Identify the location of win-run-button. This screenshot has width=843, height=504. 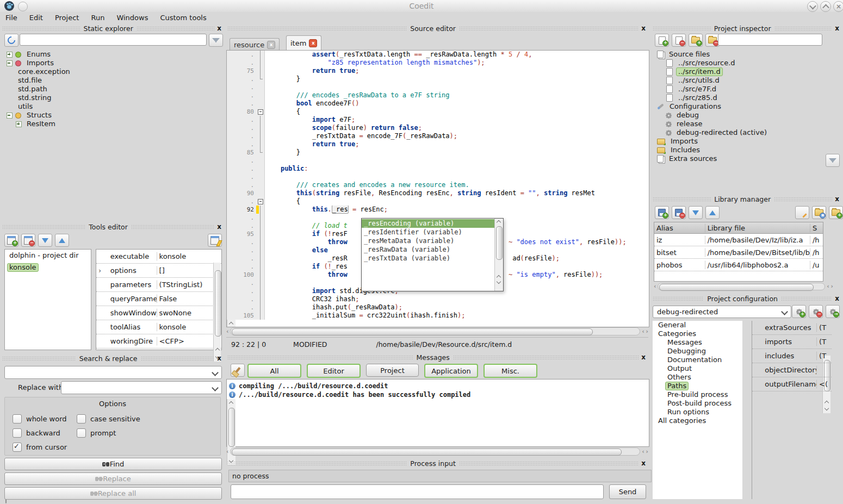
(215, 240).